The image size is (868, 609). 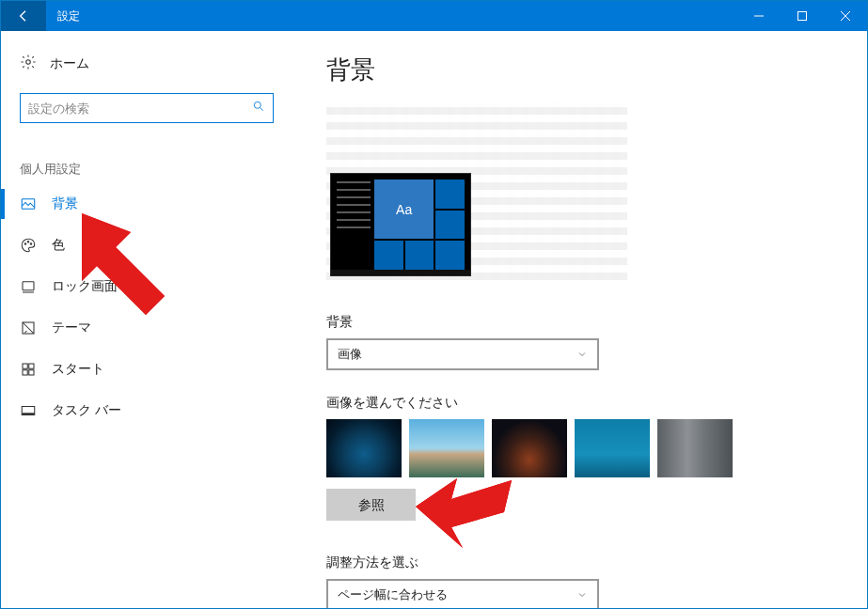 What do you see at coordinates (140, 109) in the screenshot?
I see `search-field` at bounding box center [140, 109].